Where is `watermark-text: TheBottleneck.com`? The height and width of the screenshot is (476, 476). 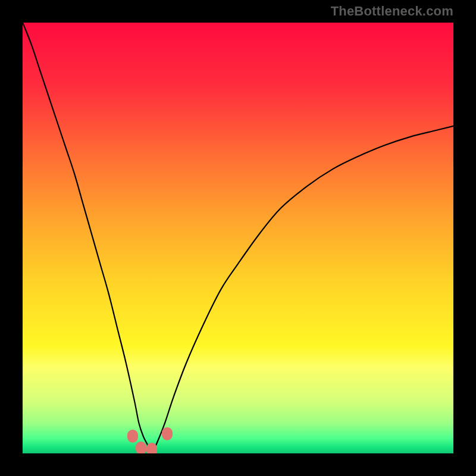
watermark-text: TheBottleneck.com is located at coordinates (392, 11).